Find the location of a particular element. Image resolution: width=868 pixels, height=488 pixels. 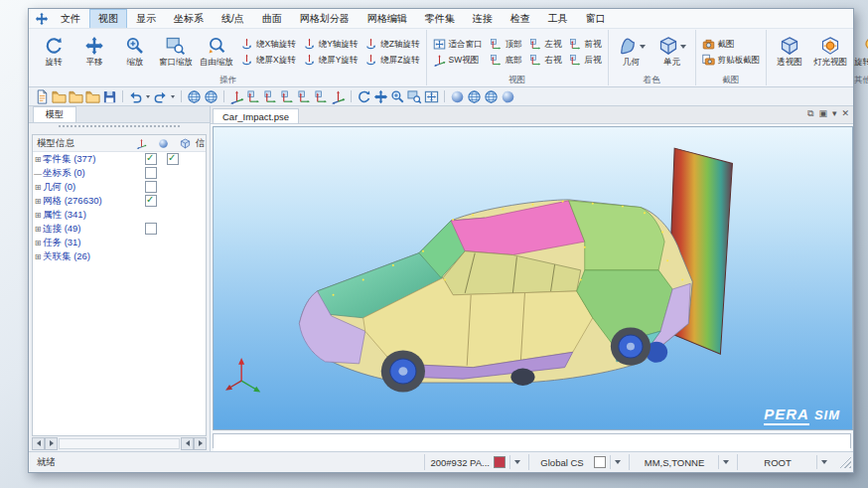

root-dropdown-icon is located at coordinates (823, 462).